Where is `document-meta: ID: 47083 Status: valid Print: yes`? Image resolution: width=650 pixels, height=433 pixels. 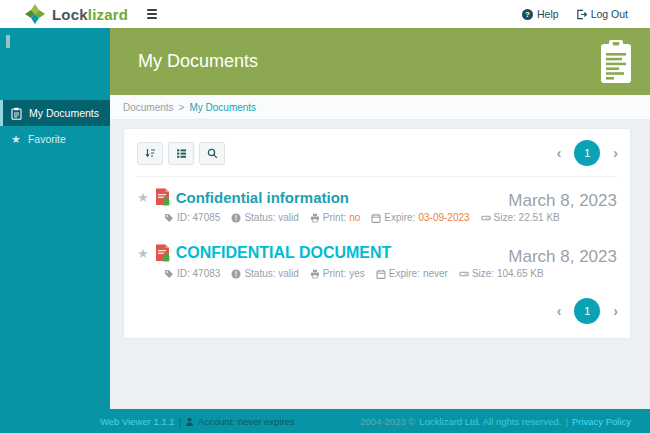 document-meta: ID: 47083 Status: valid Print: yes is located at coordinates (331, 274).